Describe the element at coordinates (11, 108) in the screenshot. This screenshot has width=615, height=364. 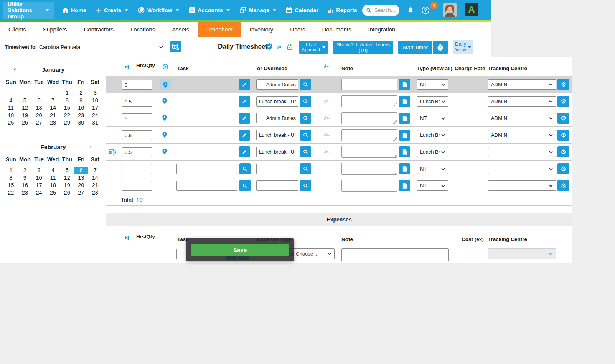
I see `calendar-day: 11` at that location.